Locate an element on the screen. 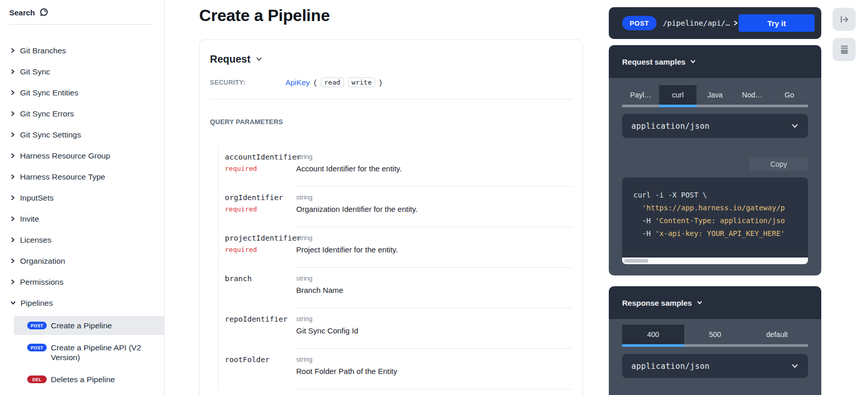 This screenshot has height=395, width=868. sidebar-item-git-sync-errors: Git Sync Errors is located at coordinates (82, 114).